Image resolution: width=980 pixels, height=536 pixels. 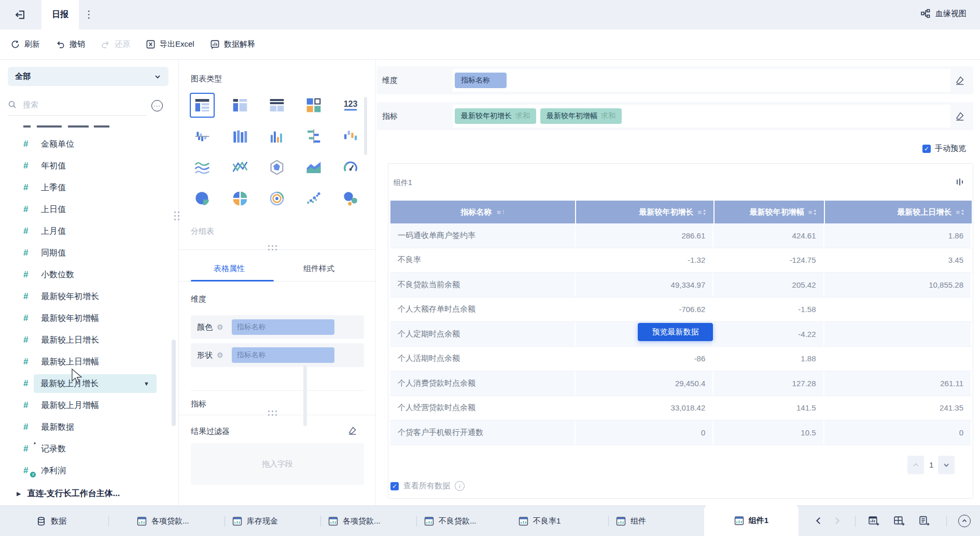 I want to click on field-item: #同期值, so click(x=86, y=253).